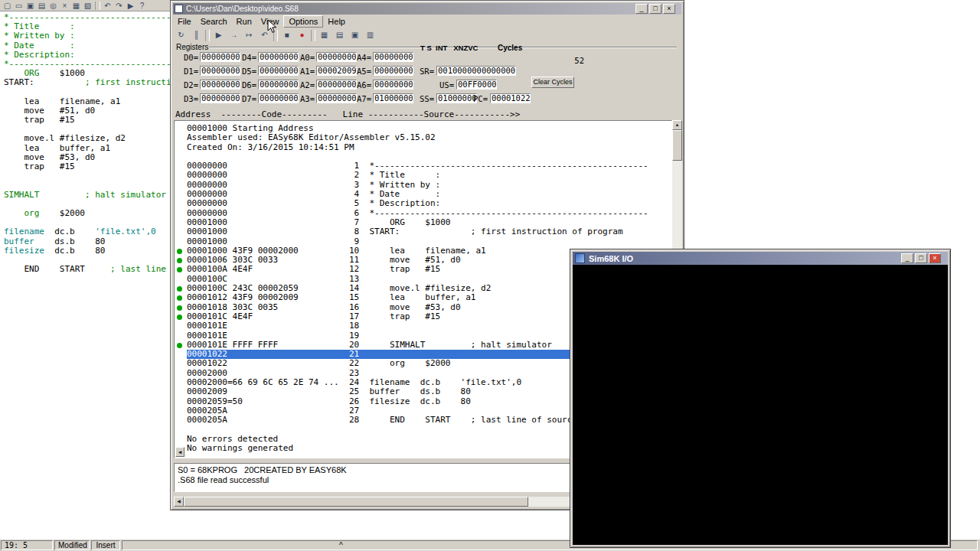 This screenshot has height=551, width=980. I want to click on cut-icon: ×, so click(64, 6).